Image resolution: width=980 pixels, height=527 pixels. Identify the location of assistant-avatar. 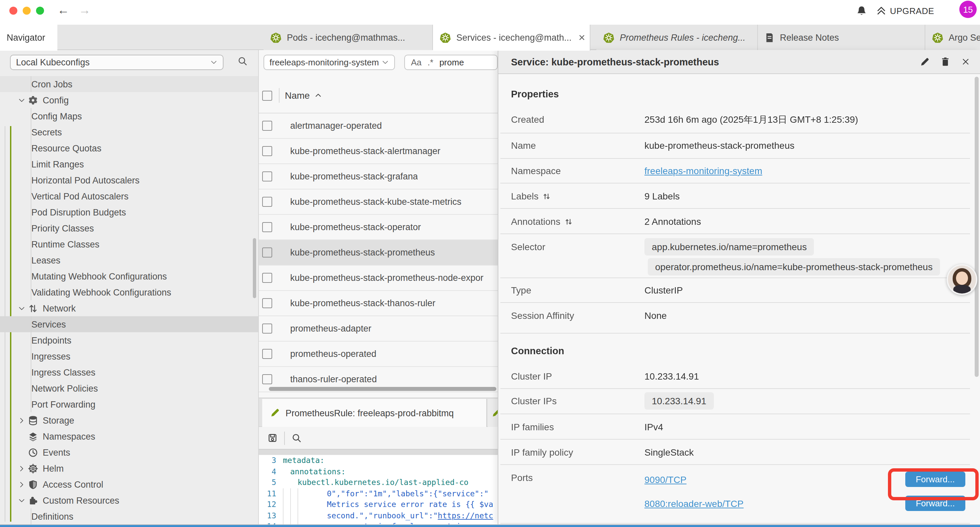
(962, 279).